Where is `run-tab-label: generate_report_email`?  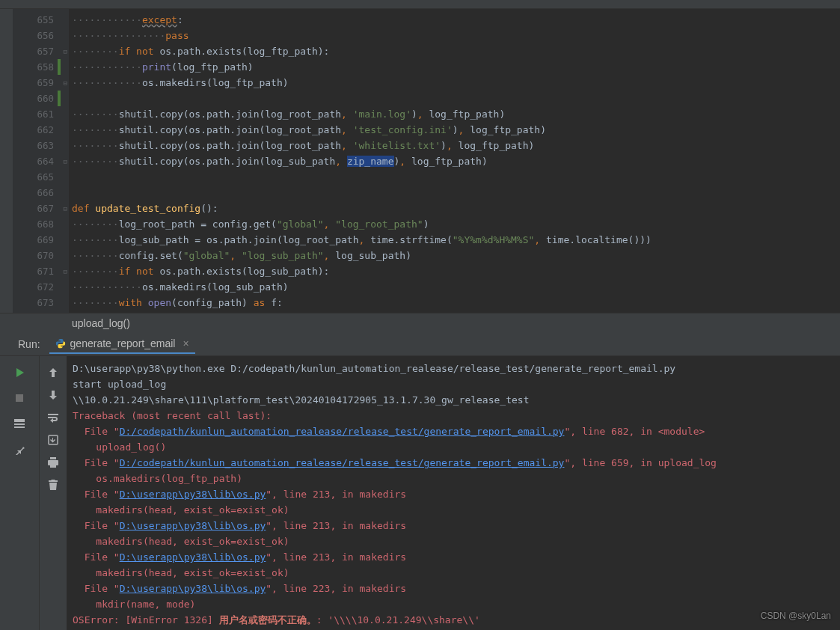 run-tab-label: generate_report_email is located at coordinates (123, 343).